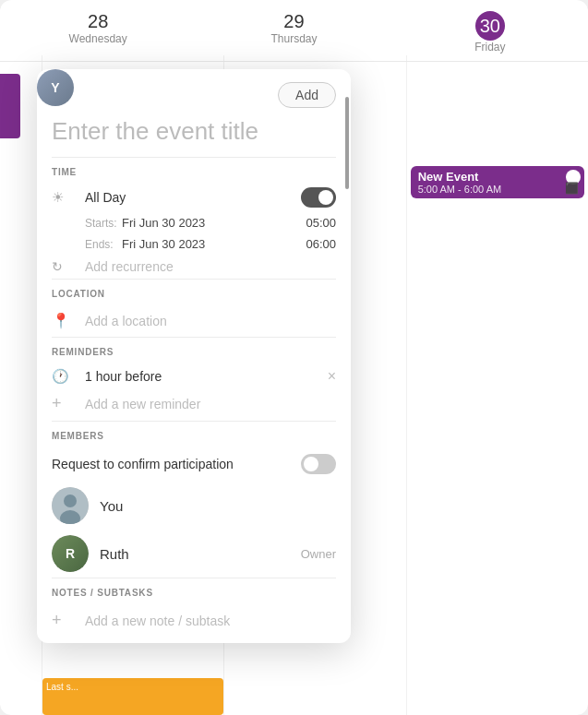 The width and height of the screenshot is (588, 715). Describe the element at coordinates (193, 197) in the screenshot. I see `all-day-label: All Day` at that location.